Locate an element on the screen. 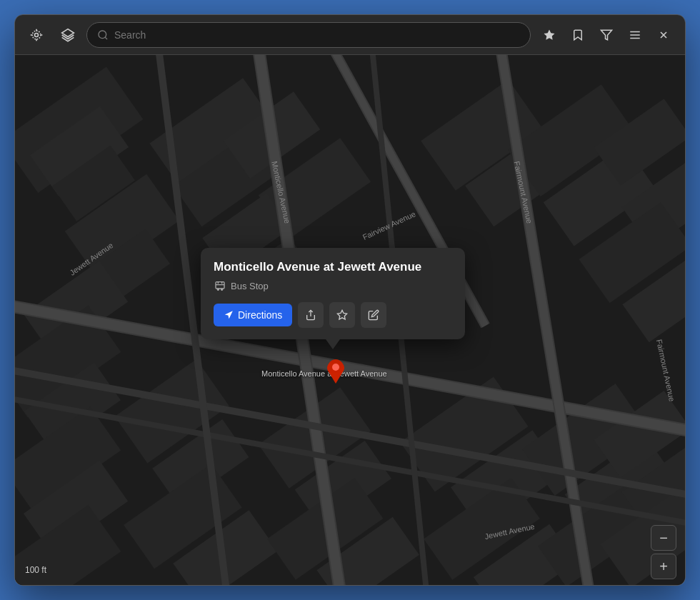 The width and height of the screenshot is (700, 600). filter-icon is located at coordinates (606, 35).